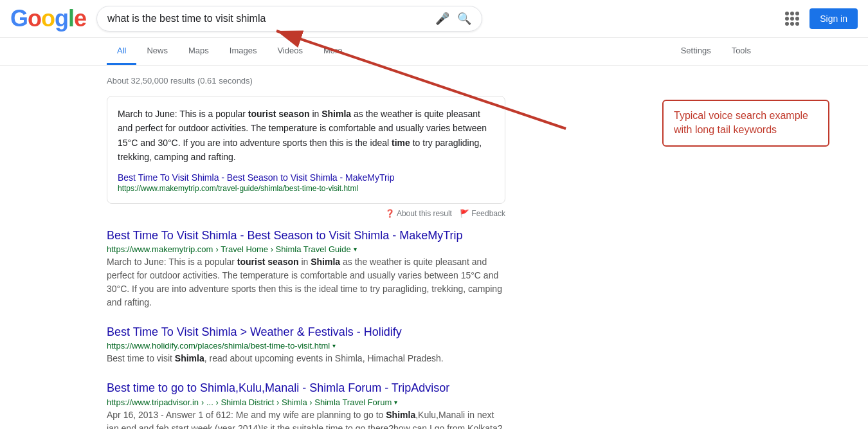  I want to click on tab-videos: Videos, so click(290, 51).